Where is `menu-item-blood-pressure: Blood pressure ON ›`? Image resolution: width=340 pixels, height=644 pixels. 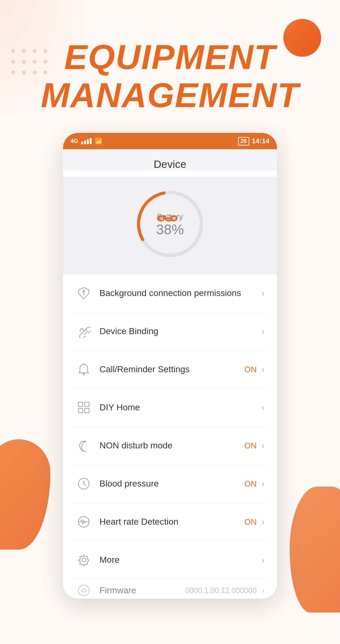 menu-item-blood-pressure: Blood pressure ON › is located at coordinates (170, 484).